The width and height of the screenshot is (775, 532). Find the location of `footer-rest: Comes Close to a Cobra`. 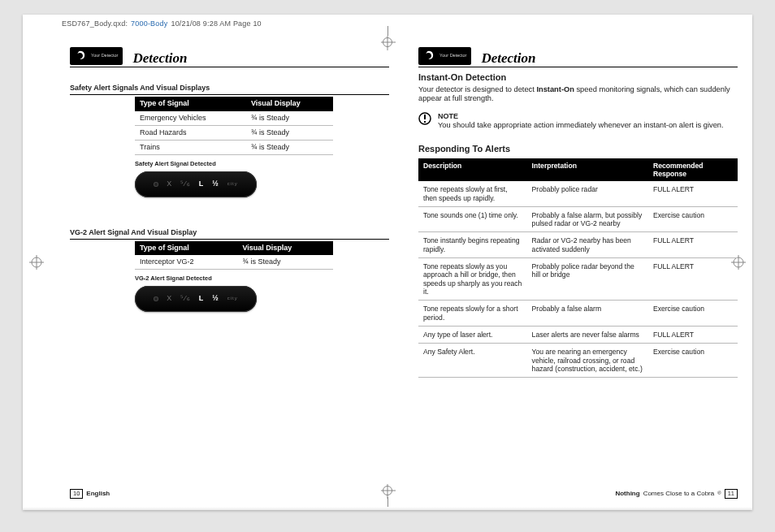

footer-rest: Comes Close to a Cobra is located at coordinates (679, 494).